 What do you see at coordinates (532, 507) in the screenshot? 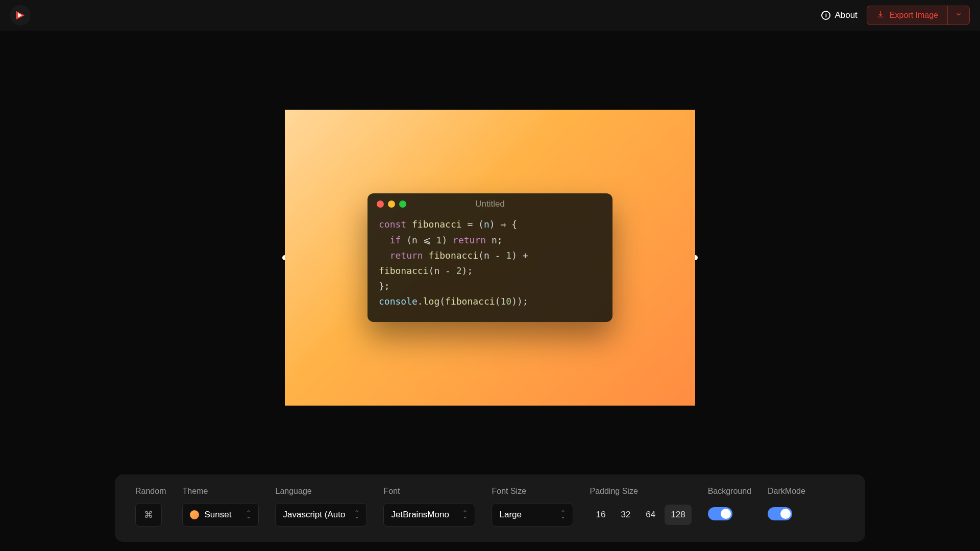
I see `fontsize-control: Font Size Large` at bounding box center [532, 507].